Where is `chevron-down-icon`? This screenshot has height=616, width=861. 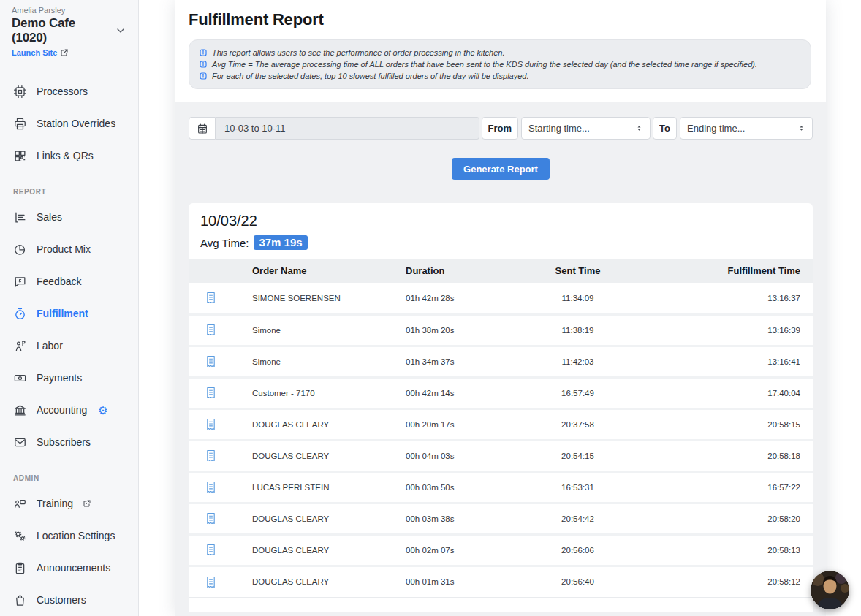 chevron-down-icon is located at coordinates (121, 31).